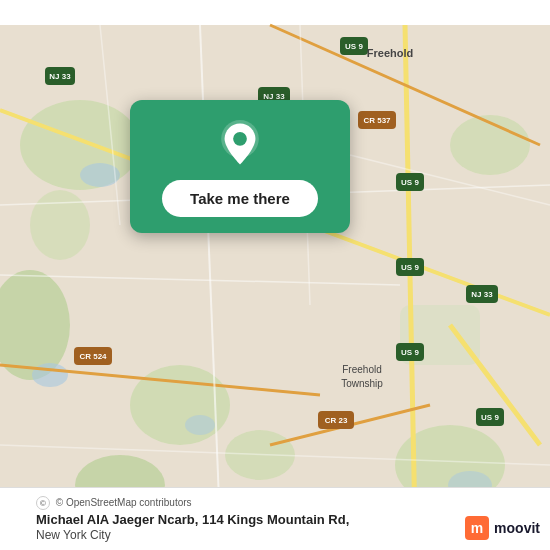 The image size is (550, 550). I want to click on moovit-logo: m moovit, so click(502, 528).